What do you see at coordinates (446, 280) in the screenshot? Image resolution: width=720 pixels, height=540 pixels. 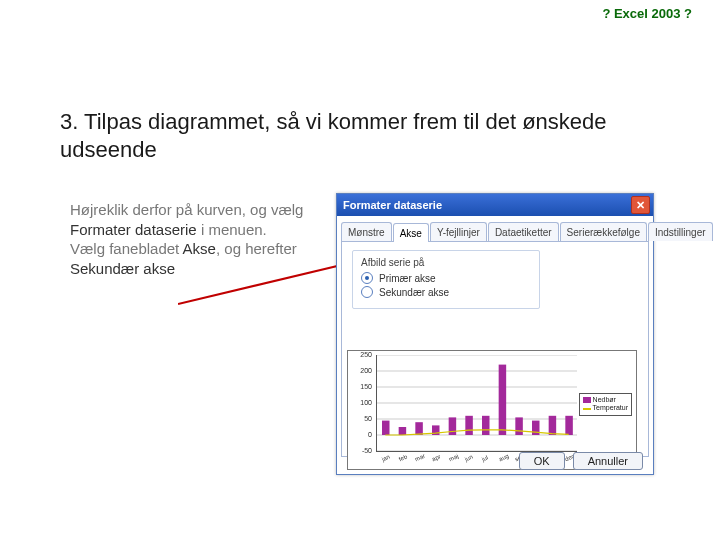 I see `axis-group: Afbild serie på Primær akse Sekundær aks…` at bounding box center [446, 280].